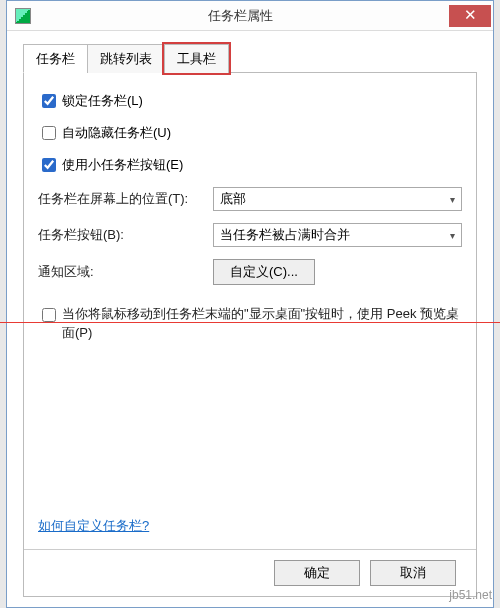 This screenshot has width=500, height=608. Describe the element at coordinates (126, 58) in the screenshot. I see `tab-jumplist: 跳转列表` at that location.